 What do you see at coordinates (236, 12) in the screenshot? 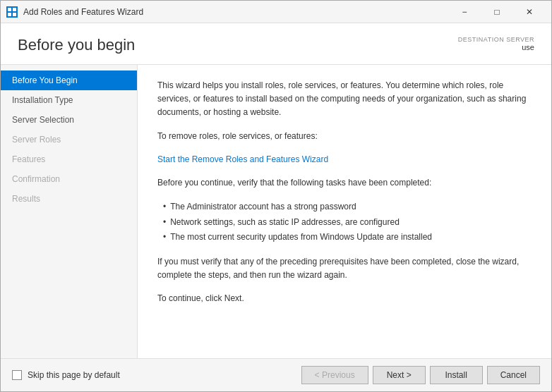
I see `window-title: Add Roles and Features Wizard` at bounding box center [236, 12].